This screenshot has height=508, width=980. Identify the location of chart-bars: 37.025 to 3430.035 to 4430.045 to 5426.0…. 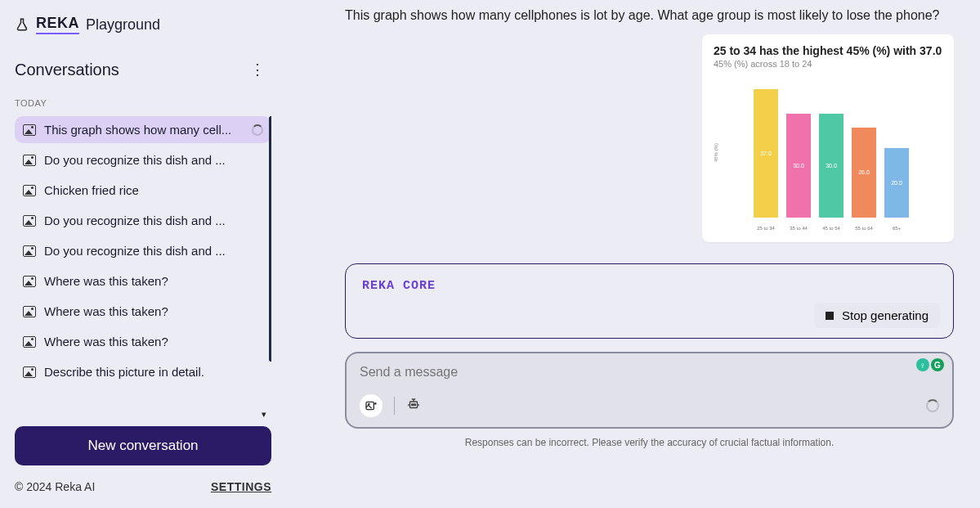
(831, 153).